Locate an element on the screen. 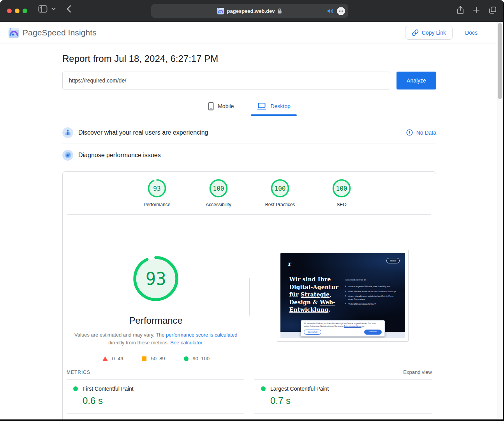 The width and height of the screenshot is (504, 421). score-label: Performance is located at coordinates (157, 205).